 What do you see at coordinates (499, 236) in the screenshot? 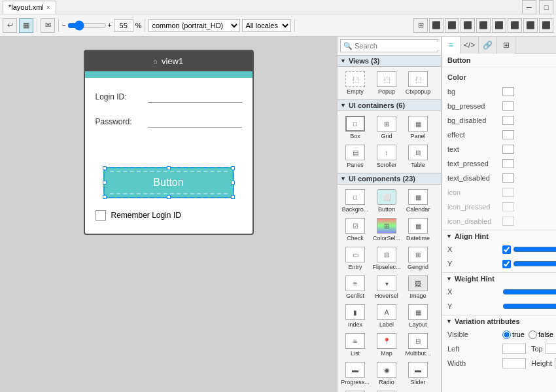
I see `align-hint-header: ▼ Align Hint` at bounding box center [499, 236].